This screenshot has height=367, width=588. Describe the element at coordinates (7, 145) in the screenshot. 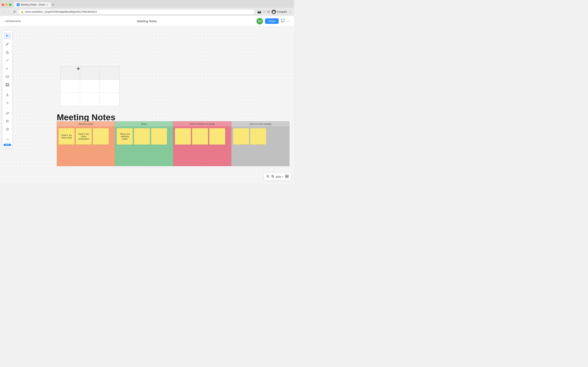

I see `new-badge: NEW` at that location.